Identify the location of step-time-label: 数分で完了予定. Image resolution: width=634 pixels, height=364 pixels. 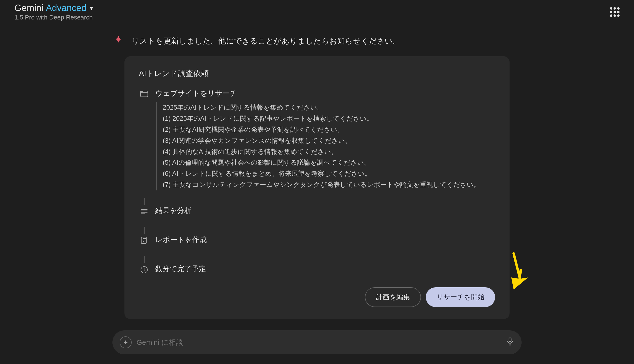
(325, 269).